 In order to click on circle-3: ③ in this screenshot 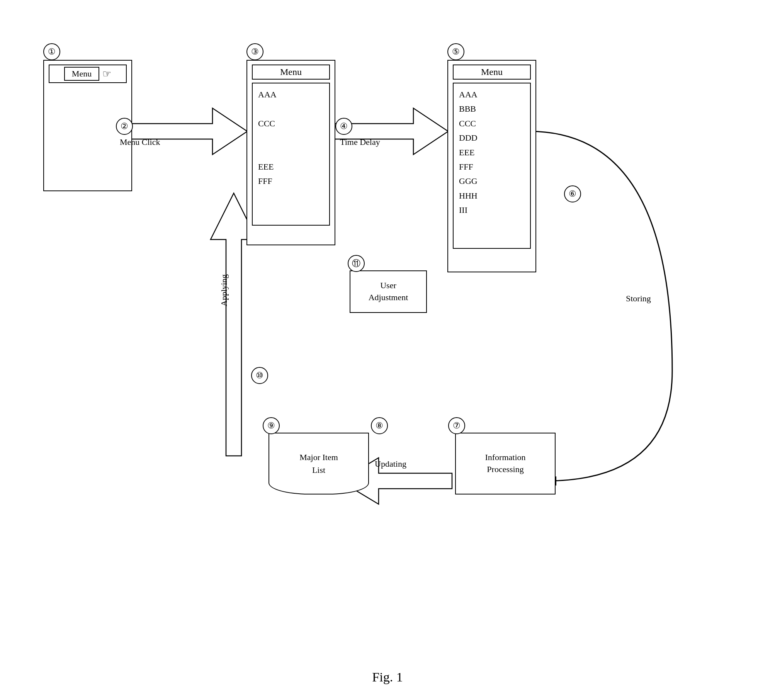, I will do `click(255, 52)`.